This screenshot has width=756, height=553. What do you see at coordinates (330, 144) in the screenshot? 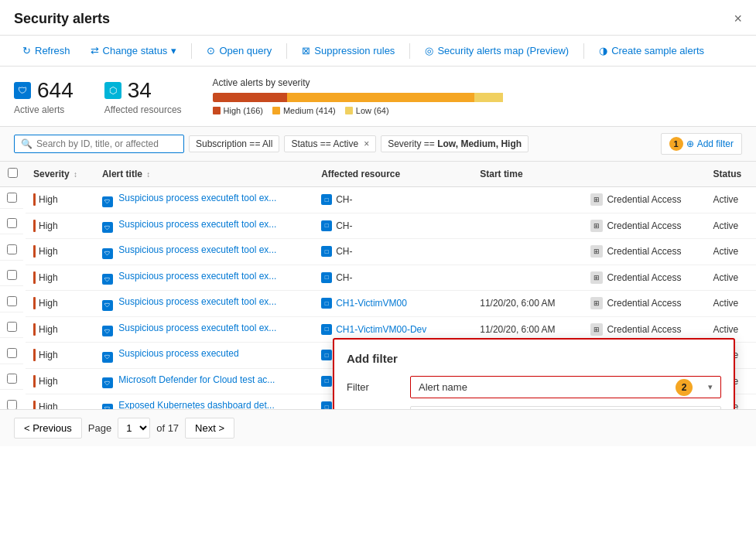
I see `status-filter-tag: Status == Active ×` at bounding box center [330, 144].